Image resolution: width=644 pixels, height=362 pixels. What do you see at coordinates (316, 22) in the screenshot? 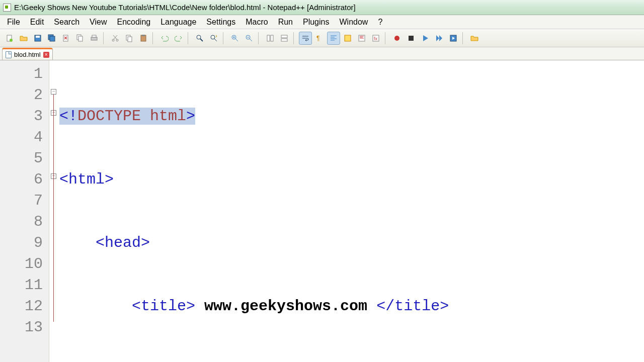
I see `menu-plugins: Plugins` at bounding box center [316, 22].